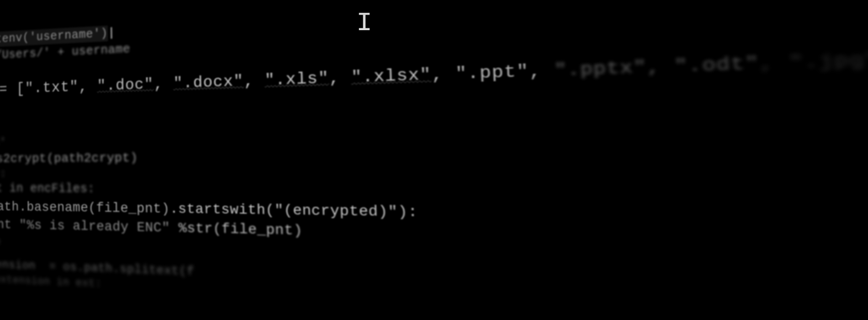  What do you see at coordinates (111, 33) in the screenshot?
I see `line-cursor: |` at bounding box center [111, 33].